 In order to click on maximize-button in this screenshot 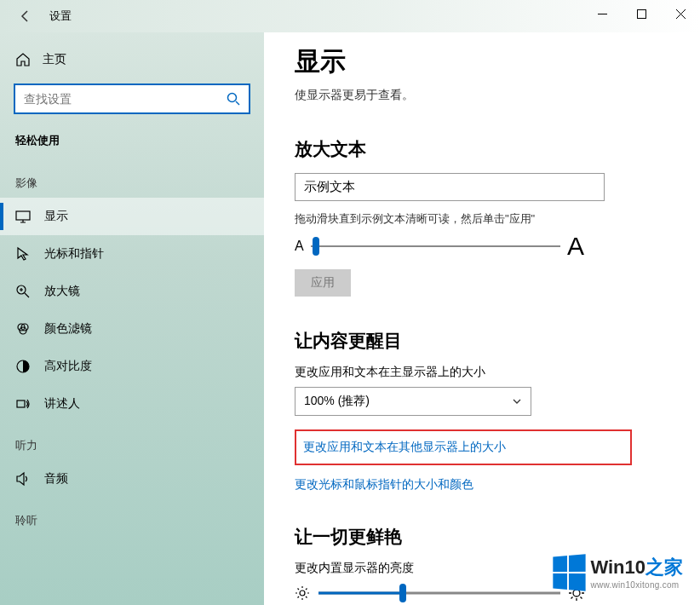, I will do `click(641, 14)`.